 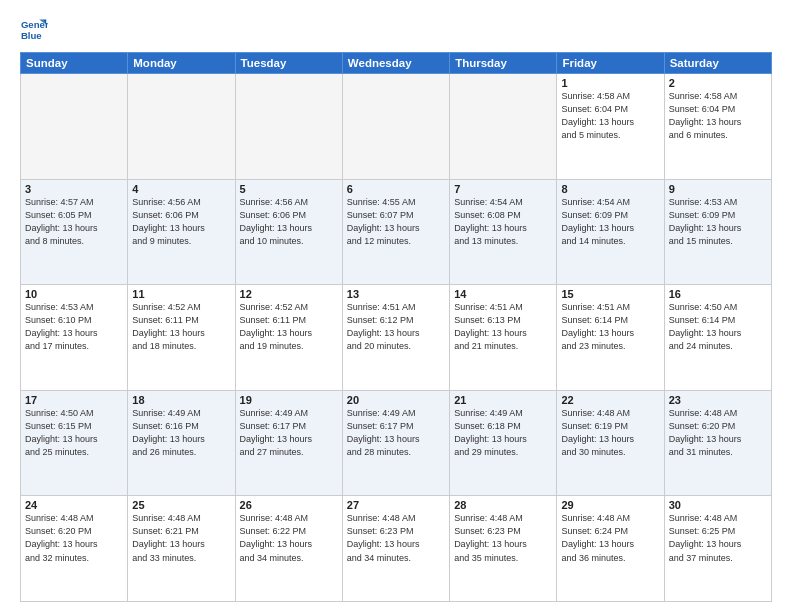 I want to click on day-number: 9, so click(x=718, y=189).